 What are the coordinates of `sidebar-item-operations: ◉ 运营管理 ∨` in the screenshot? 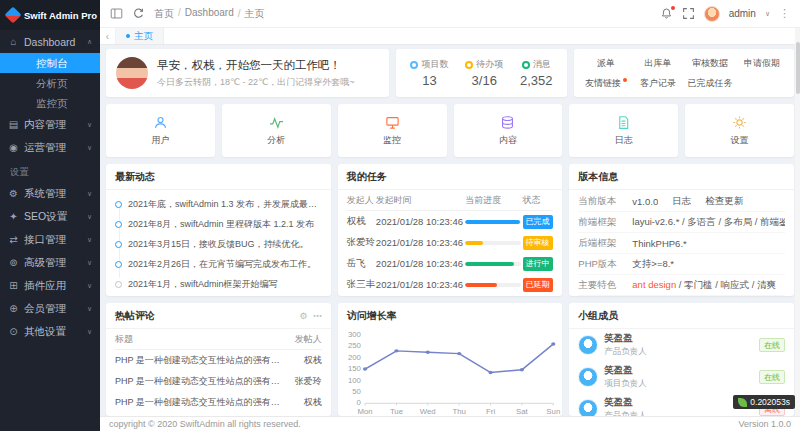 It's located at (50, 148).